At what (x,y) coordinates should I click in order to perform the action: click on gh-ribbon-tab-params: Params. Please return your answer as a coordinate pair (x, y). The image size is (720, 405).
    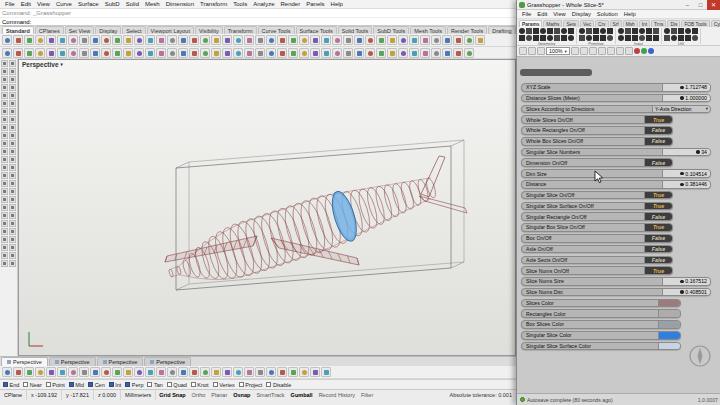
    Looking at the image, I should click on (530, 24).